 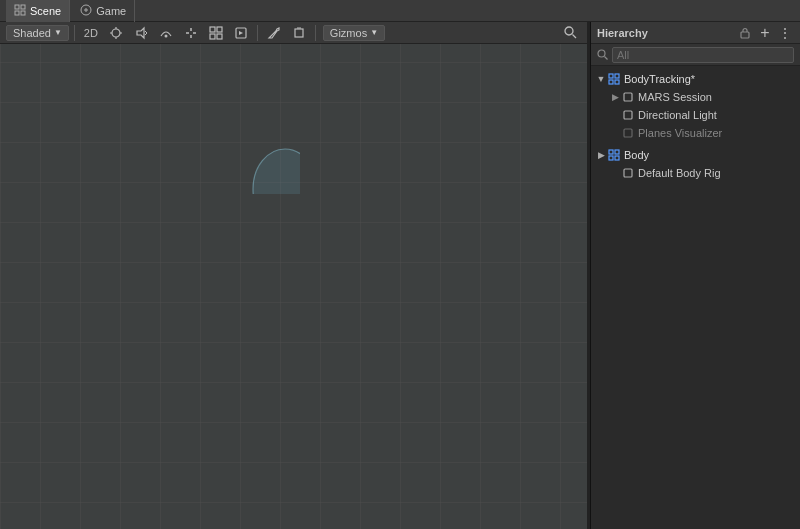 What do you see at coordinates (374, 32) in the screenshot?
I see `gizmos-dropdown-arrow: ▼` at bounding box center [374, 32].